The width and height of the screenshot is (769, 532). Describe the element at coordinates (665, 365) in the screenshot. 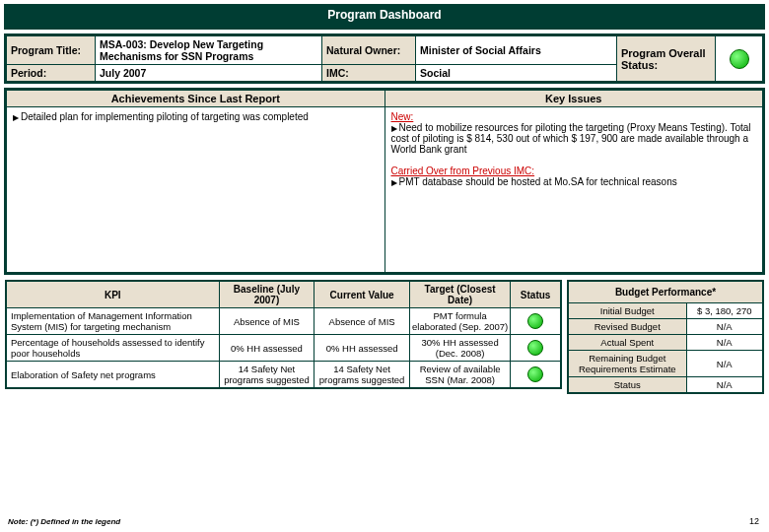

I see `table-row: Remaining Budget Requirements Estimate N…` at that location.